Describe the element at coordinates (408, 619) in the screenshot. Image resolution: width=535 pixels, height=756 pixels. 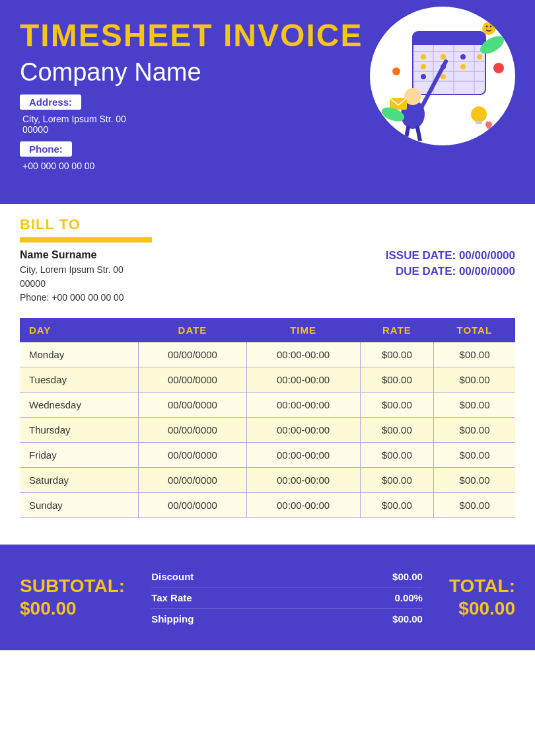
I see `shipping-value: $00.00` at that location.